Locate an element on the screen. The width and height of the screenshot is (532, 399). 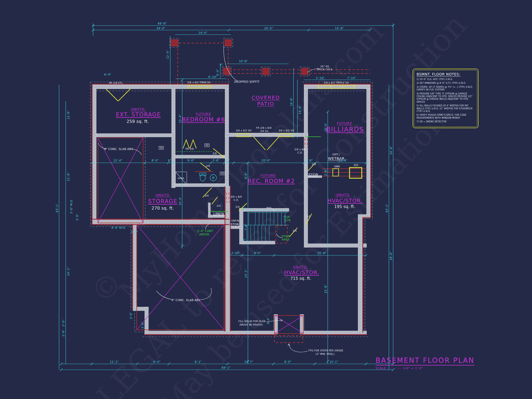
room-bedroom6-name: BEDROOM #6 is located at coordinates (203, 120).